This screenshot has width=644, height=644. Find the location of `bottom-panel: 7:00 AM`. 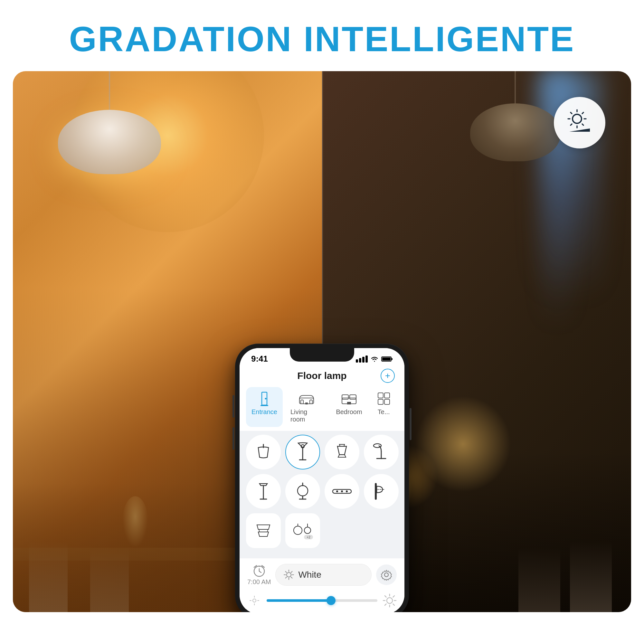

bottom-panel: 7:00 AM is located at coordinates (322, 575).